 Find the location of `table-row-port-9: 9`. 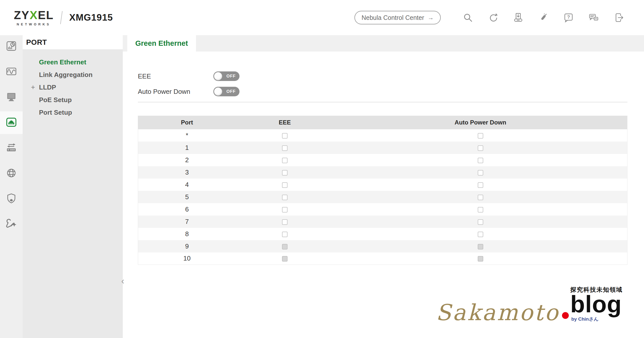

table-row-port-9: 9 is located at coordinates (383, 246).